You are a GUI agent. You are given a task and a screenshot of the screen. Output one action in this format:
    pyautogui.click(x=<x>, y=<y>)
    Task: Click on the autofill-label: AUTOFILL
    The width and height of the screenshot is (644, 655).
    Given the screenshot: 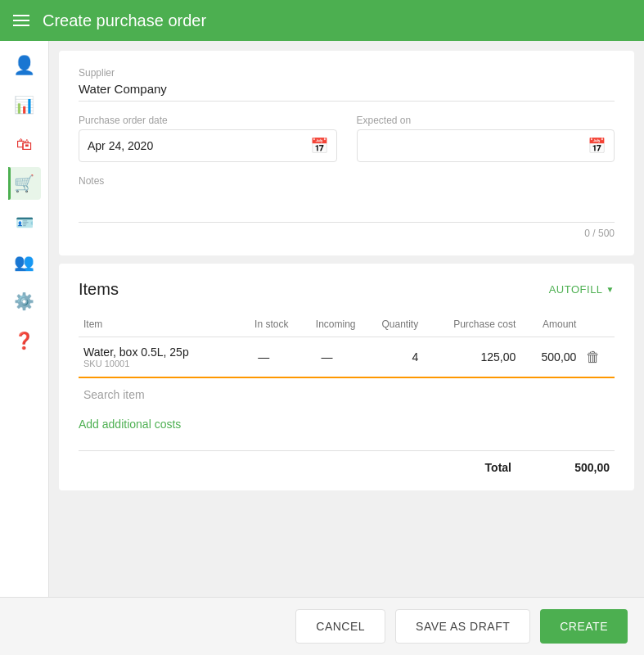 What is the action you would take?
    pyautogui.click(x=576, y=290)
    